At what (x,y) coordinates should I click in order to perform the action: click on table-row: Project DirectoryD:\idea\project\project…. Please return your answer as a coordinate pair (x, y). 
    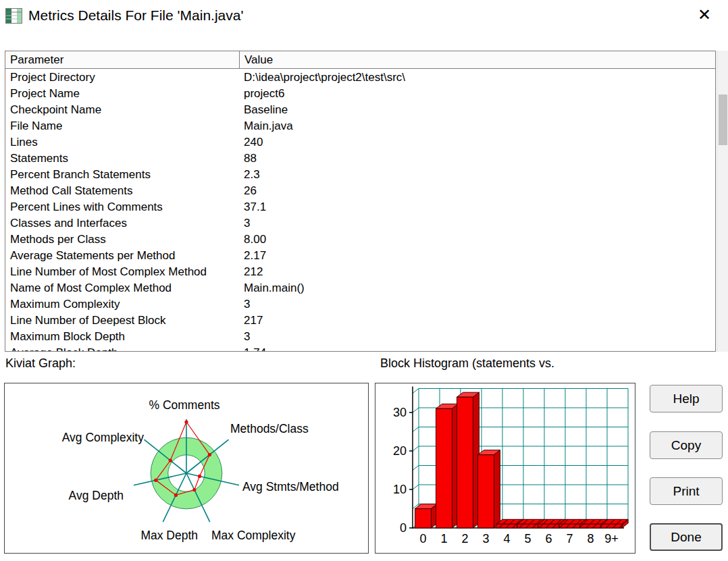
    Looking at the image, I should click on (361, 77).